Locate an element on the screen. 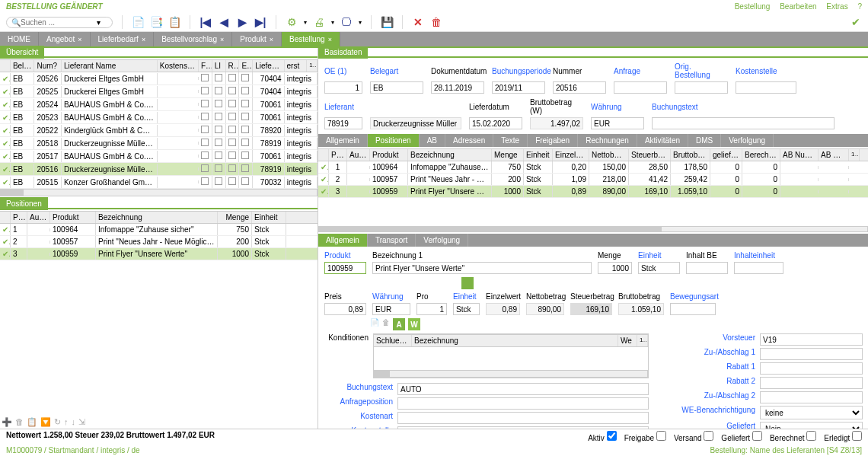  val-kost is located at coordinates (766, 88).